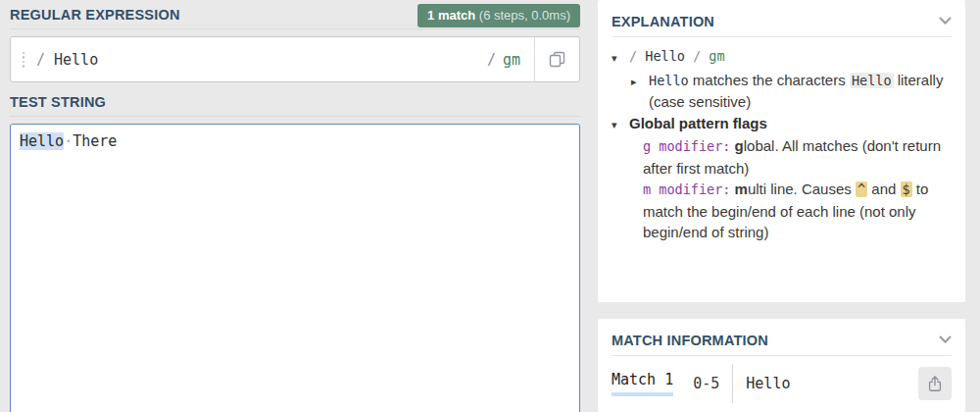  I want to click on regex-input: / Hello / gm, so click(295, 59).